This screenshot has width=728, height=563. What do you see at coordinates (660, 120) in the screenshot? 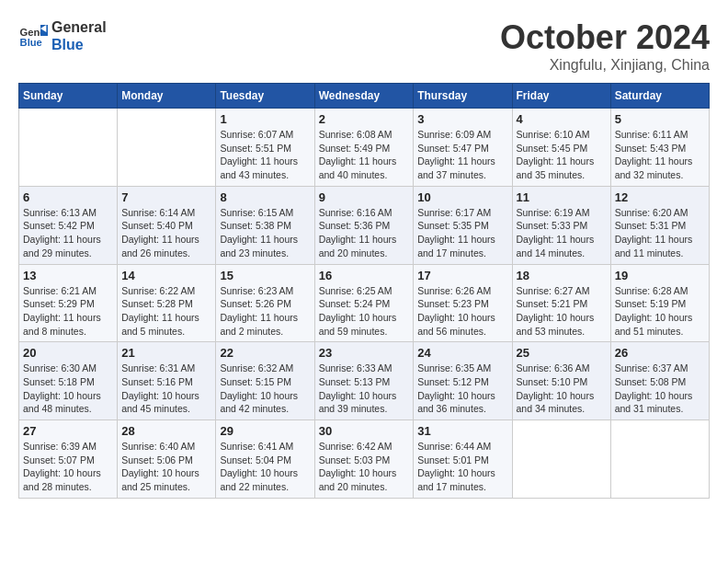
I see `day-number: 5` at bounding box center [660, 120].